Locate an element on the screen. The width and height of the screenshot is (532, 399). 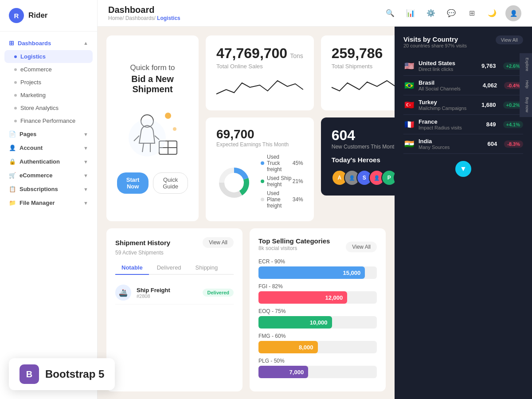
sidebar-item-file-manager: 📁 File Manager ▼ is located at coordinates (49, 203).